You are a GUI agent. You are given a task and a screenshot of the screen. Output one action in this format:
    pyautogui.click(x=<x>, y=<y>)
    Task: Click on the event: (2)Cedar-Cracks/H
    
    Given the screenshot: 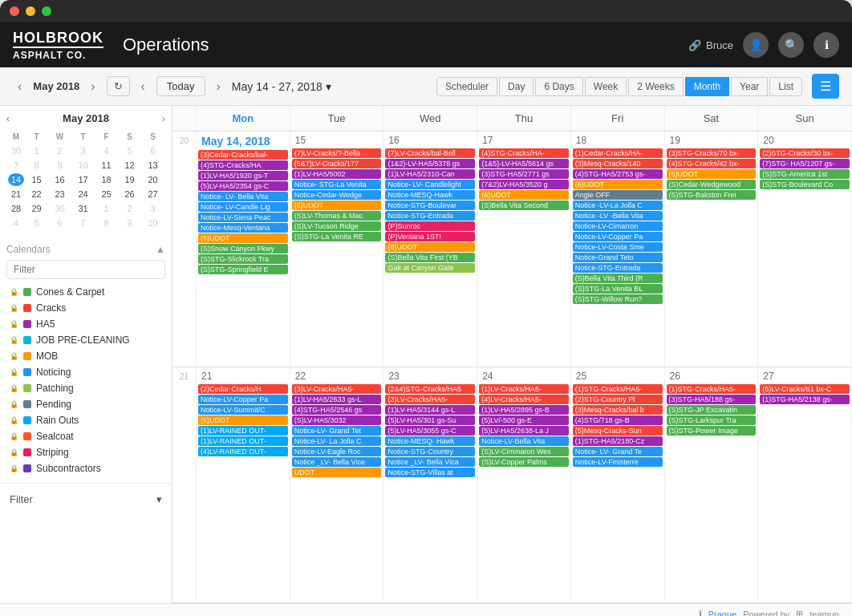 What is the action you would take?
    pyautogui.click(x=243, y=389)
    